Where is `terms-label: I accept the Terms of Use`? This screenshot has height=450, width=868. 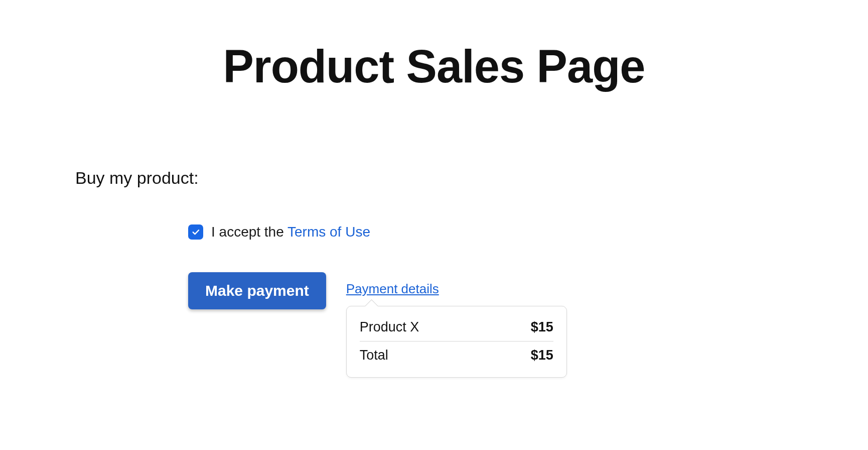 terms-label: I accept the Terms of Use is located at coordinates (291, 232).